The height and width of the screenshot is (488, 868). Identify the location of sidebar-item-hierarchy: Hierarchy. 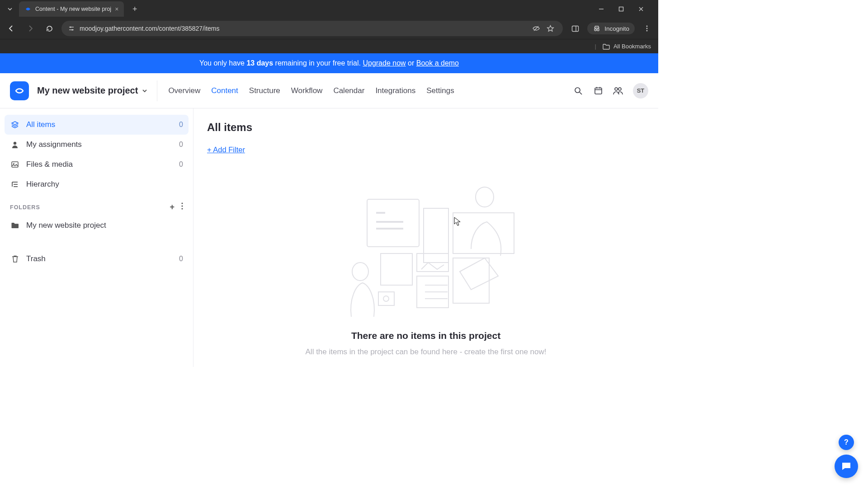
(97, 184).